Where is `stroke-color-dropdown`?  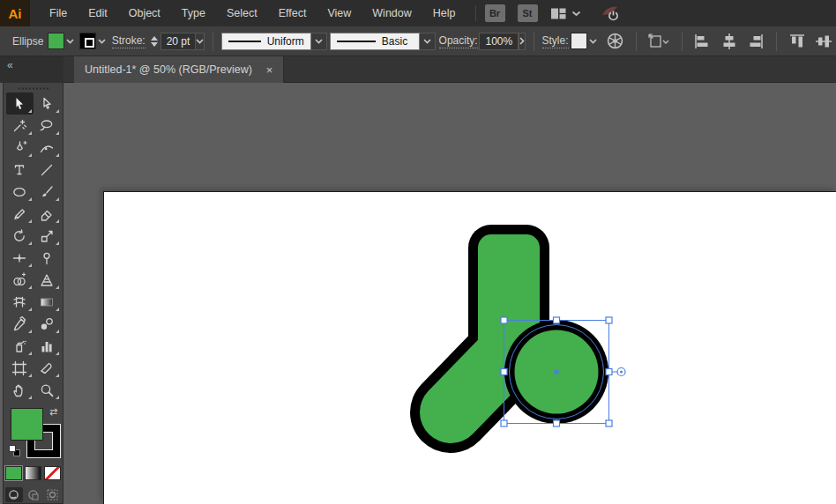
stroke-color-dropdown is located at coordinates (93, 41).